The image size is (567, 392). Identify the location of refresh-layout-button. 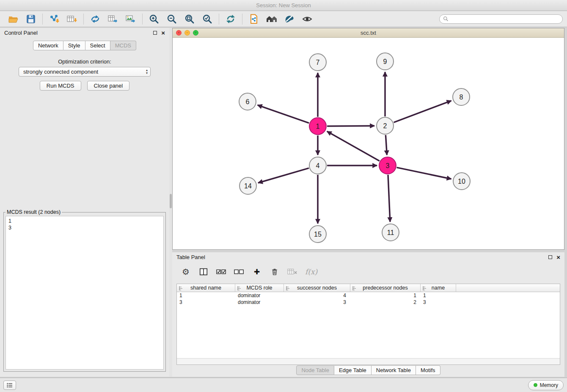
(231, 19).